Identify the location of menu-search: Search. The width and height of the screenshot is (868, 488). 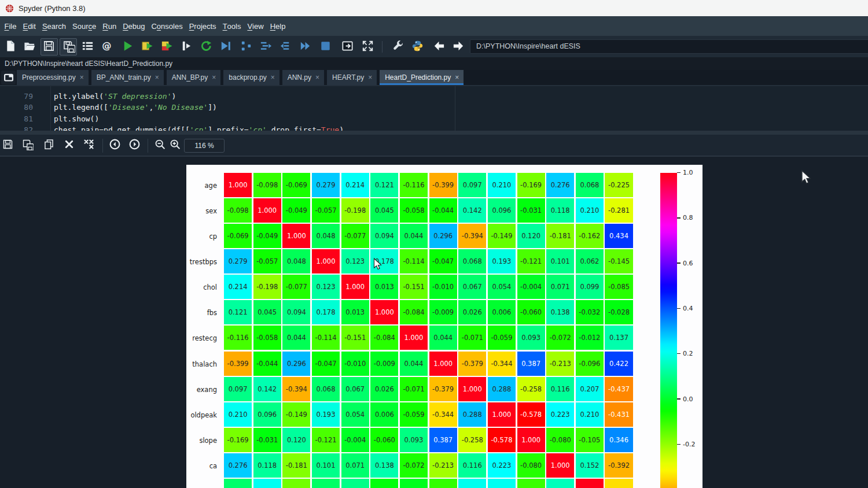
(54, 26).